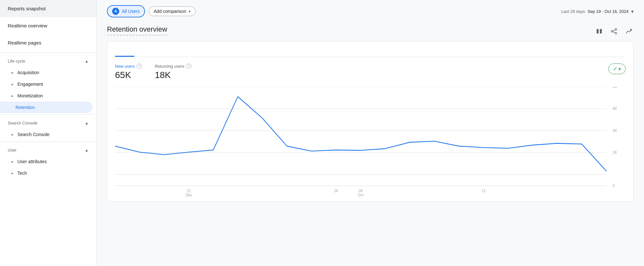 This screenshot has width=644, height=266. Describe the element at coordinates (128, 66) in the screenshot. I see `new-users-label-row: New users ?` at that location.